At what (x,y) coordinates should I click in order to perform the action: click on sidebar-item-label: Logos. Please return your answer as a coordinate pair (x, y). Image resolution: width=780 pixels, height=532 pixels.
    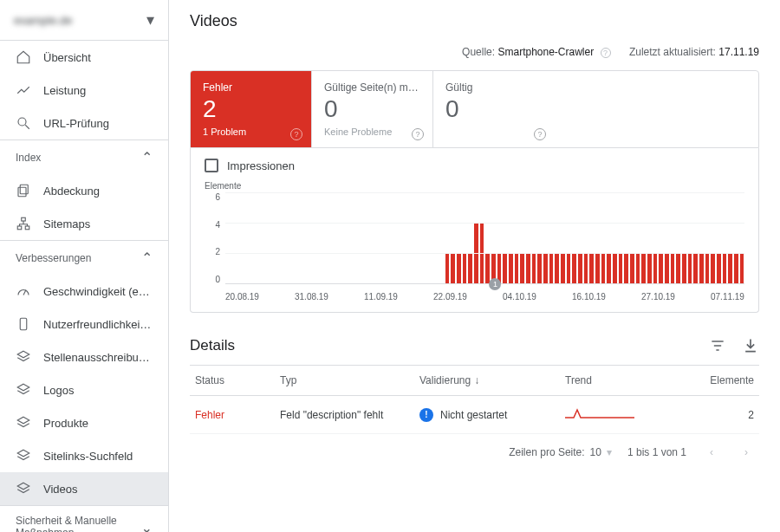
    Looking at the image, I should click on (59, 390).